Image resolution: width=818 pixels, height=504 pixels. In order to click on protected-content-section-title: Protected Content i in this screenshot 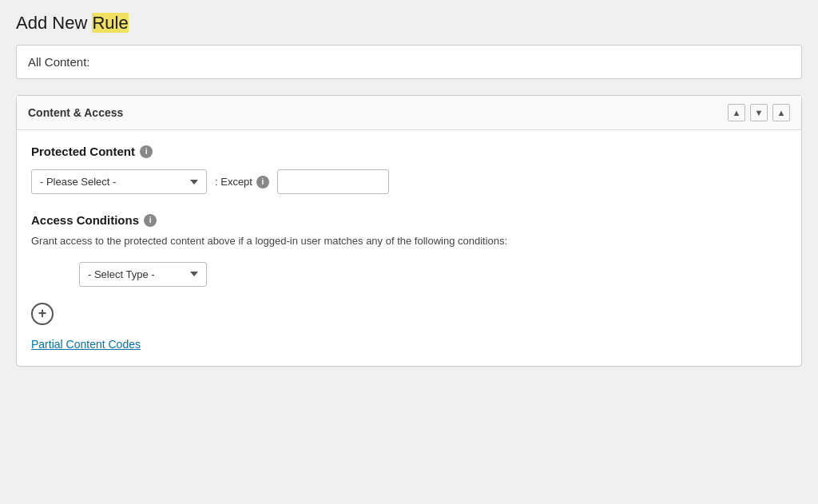, I will do `click(409, 152)`.